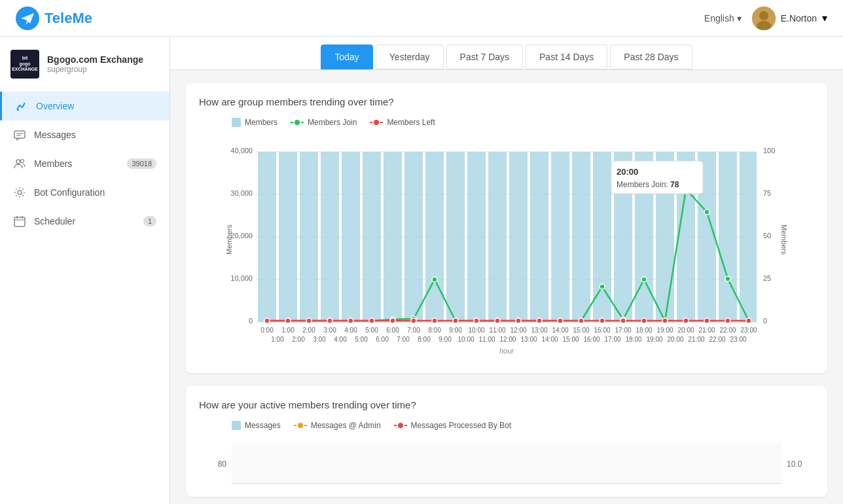 The image size is (843, 504). Describe the element at coordinates (484, 57) in the screenshot. I see `tab-past7: Past 7 Days` at that location.